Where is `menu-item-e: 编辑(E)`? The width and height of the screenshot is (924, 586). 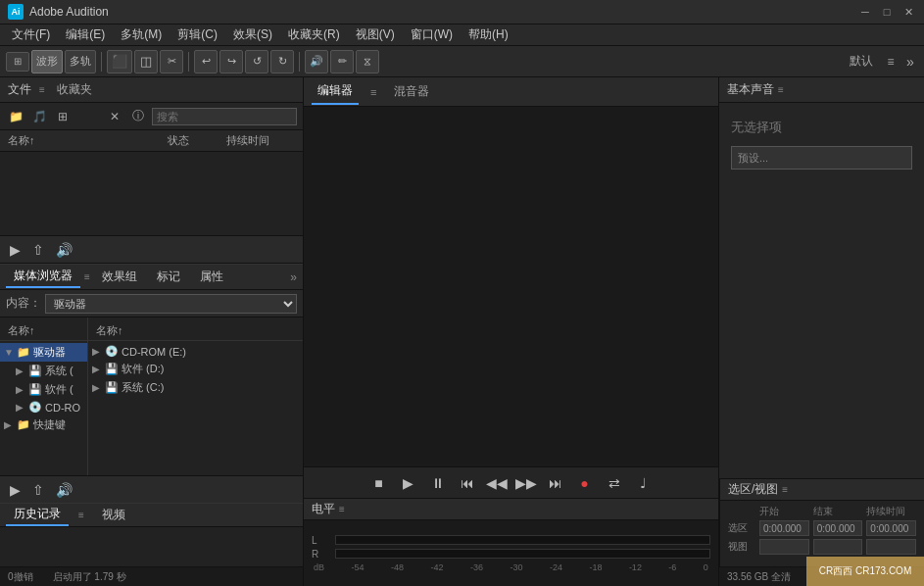
menu-item-e: 编辑(E) is located at coordinates (85, 35).